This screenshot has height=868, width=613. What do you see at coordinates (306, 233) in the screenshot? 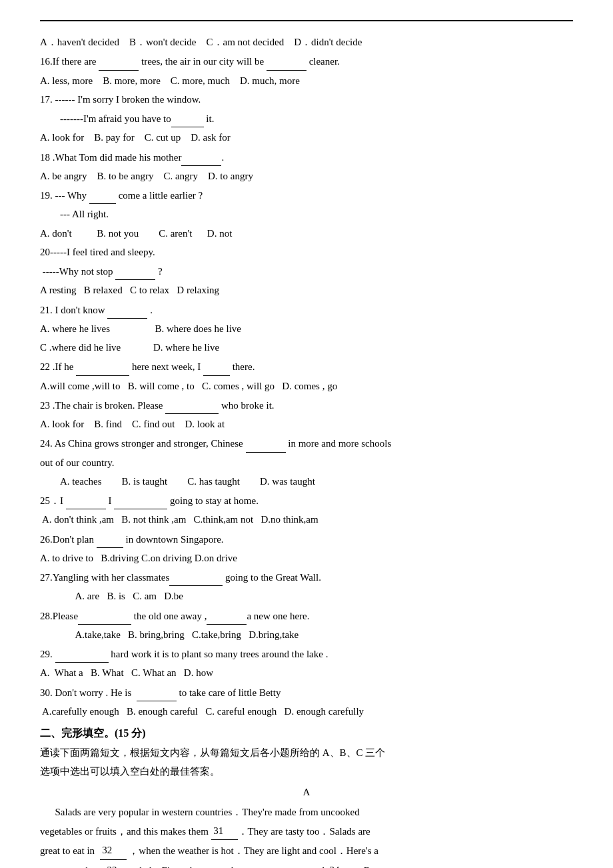
I see `q19-options: A. don't B. not you C. aren't D. not` at bounding box center [306, 233].